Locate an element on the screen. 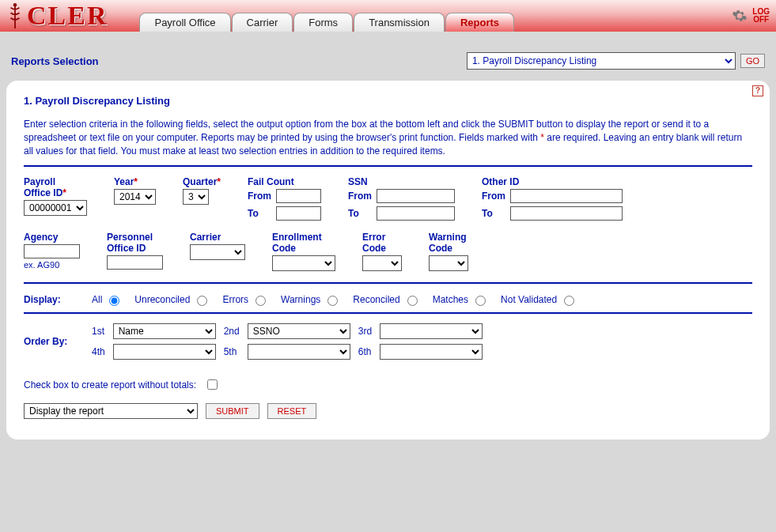 This screenshot has width=776, height=532. display-radio-errors is located at coordinates (261, 300).